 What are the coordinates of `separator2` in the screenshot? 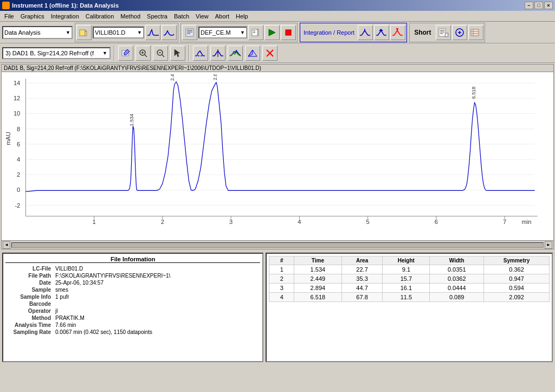 It's located at (189, 53).